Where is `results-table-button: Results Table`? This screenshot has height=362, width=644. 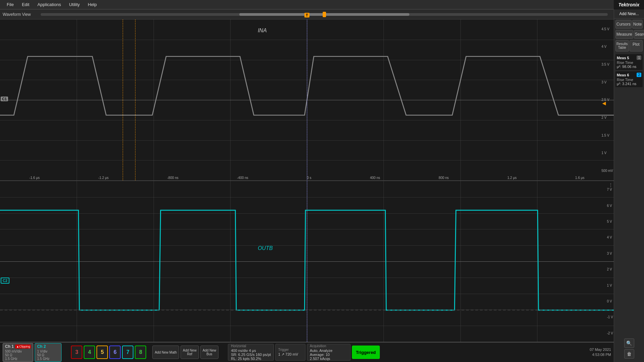 results-table-button: Results Table is located at coordinates (622, 46).